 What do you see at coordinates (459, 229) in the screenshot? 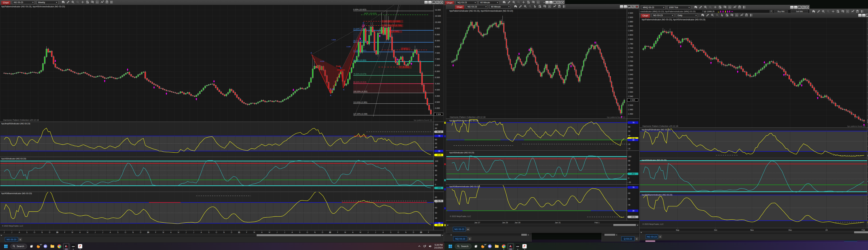
I see `window-ng60-tab: NG 03-23` at bounding box center [459, 229].